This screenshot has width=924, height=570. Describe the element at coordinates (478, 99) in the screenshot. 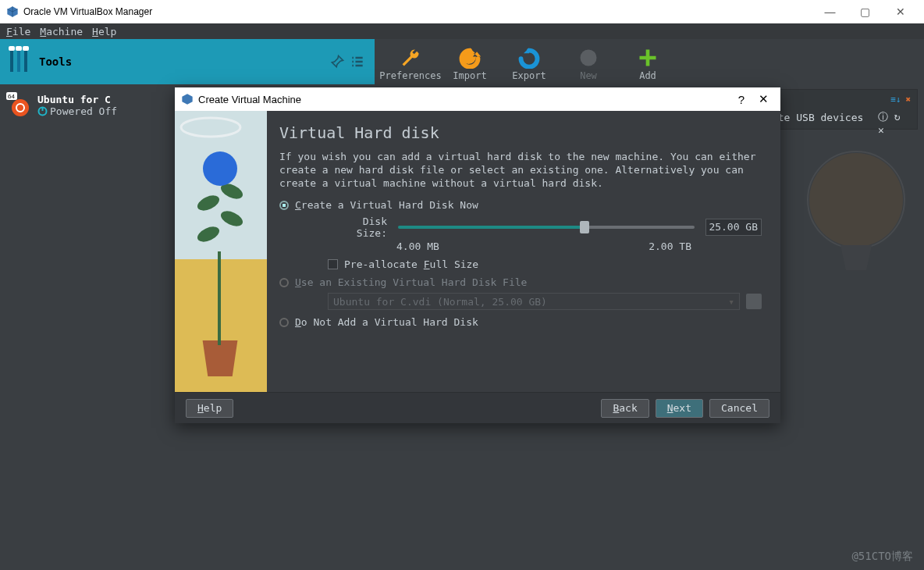

I see `dialog-titlebar: Create Virtual Machine ? ✕` at that location.